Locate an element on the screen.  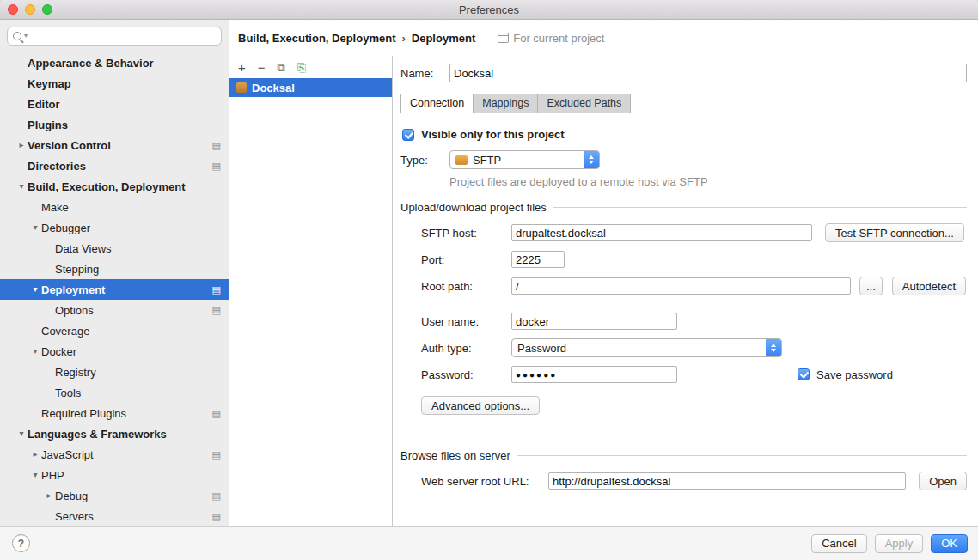
sidebar-item-php: ▾PHP is located at coordinates (114, 475).